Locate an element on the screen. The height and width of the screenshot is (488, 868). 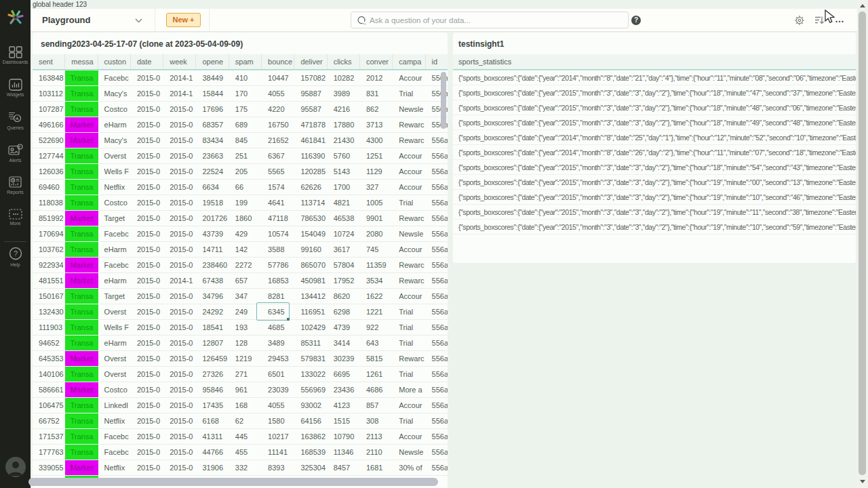
table-cell: 1515 is located at coordinates (344, 421).